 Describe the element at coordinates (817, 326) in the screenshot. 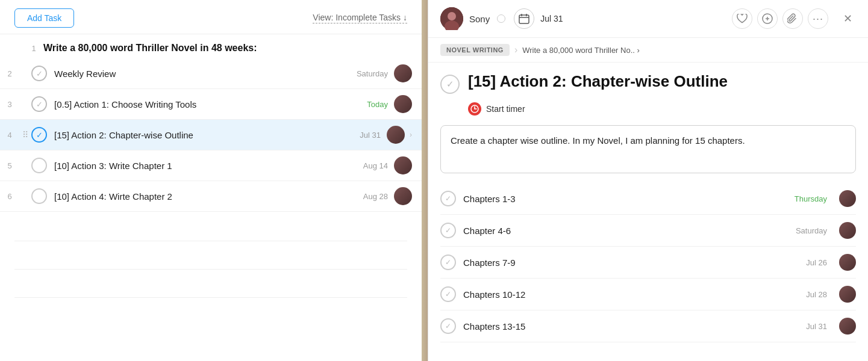

I see `subtask-date: Jul 31` at that location.